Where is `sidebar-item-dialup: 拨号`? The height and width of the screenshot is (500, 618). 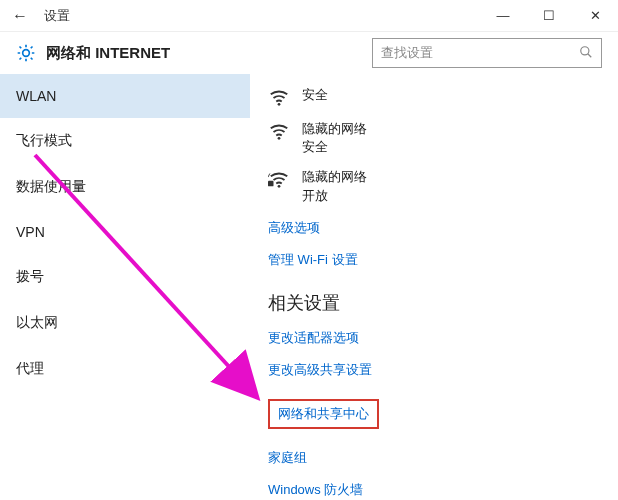
sidebar-item-dialup: 拨号 is located at coordinates (125, 277).